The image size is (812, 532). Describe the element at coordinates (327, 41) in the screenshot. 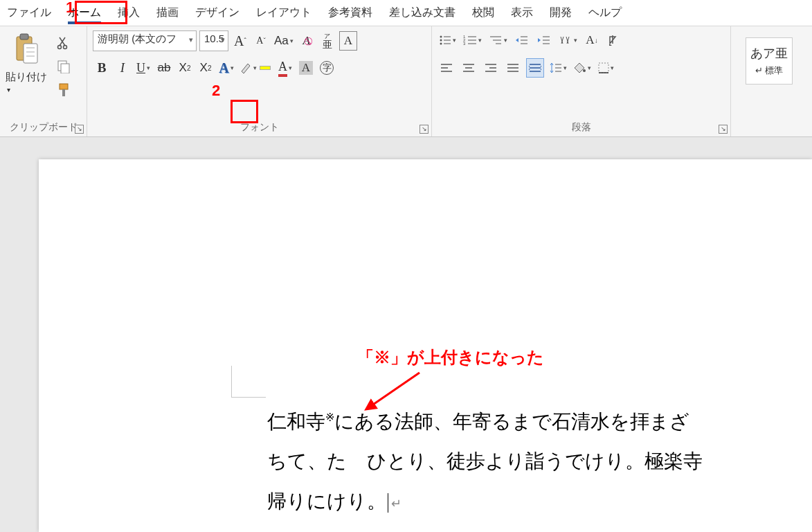

I see `phonetic-guide-button: ア亜` at that location.